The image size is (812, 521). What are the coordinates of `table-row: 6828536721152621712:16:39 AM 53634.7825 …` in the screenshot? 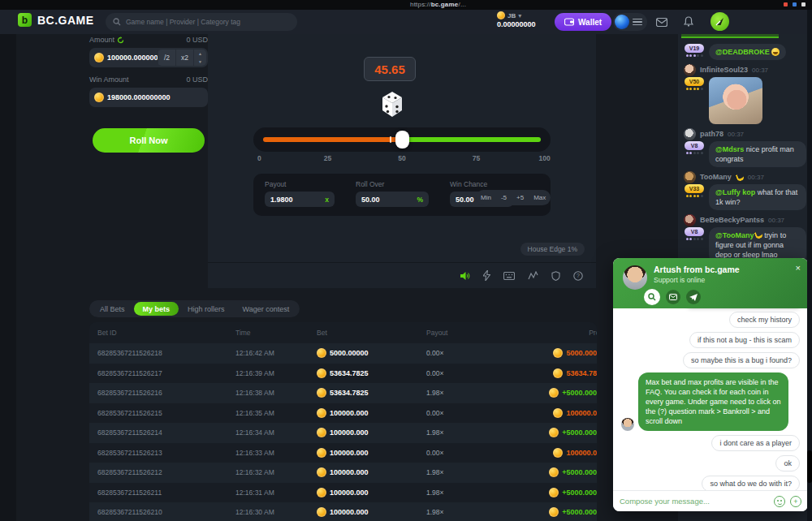 It's located at (343, 373).